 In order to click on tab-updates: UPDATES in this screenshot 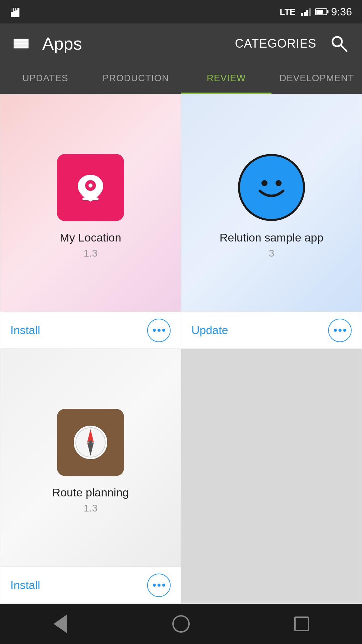, I will do `click(45, 79)`.